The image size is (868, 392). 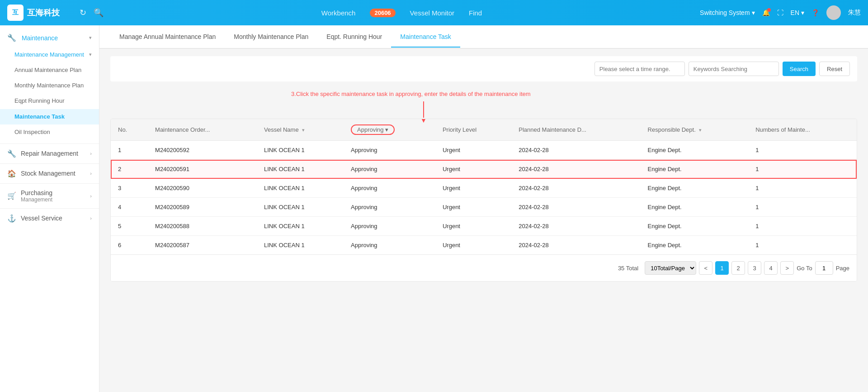 What do you see at coordinates (271, 37) in the screenshot?
I see `tab-monthly-maintenance: Monthly Maintenance Plan` at bounding box center [271, 37].